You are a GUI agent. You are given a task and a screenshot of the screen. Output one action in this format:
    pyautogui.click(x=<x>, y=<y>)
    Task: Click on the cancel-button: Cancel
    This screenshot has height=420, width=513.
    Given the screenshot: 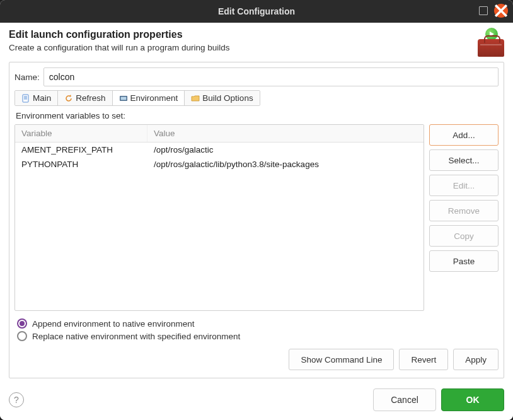 What is the action you would take?
    pyautogui.click(x=405, y=400)
    